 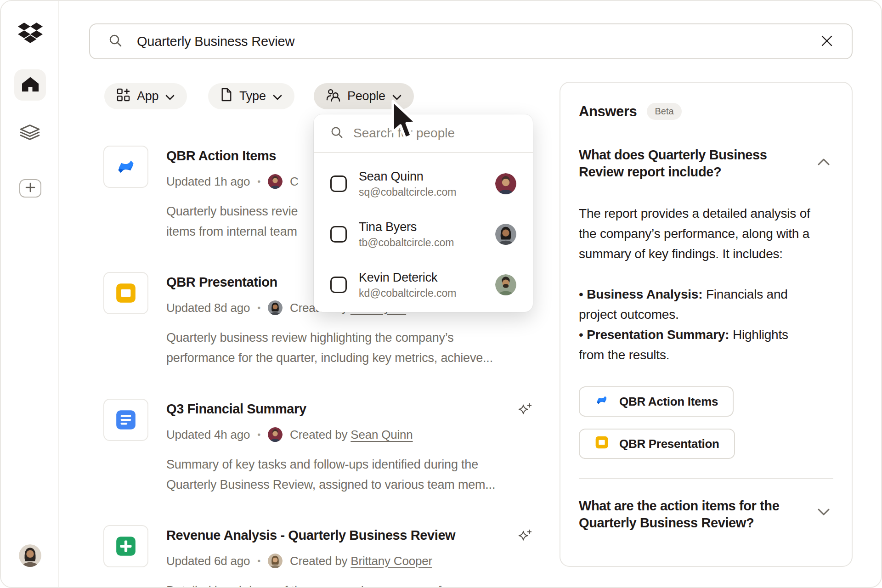 I want to click on divider, so click(x=706, y=479).